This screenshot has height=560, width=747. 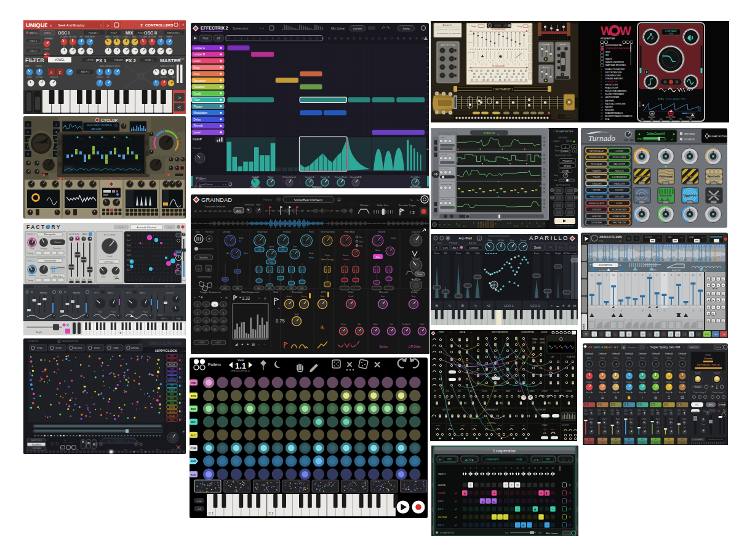 What do you see at coordinates (612, 85) in the screenshot?
I see `svg-text: GHOSTTOPS` at bounding box center [612, 85].